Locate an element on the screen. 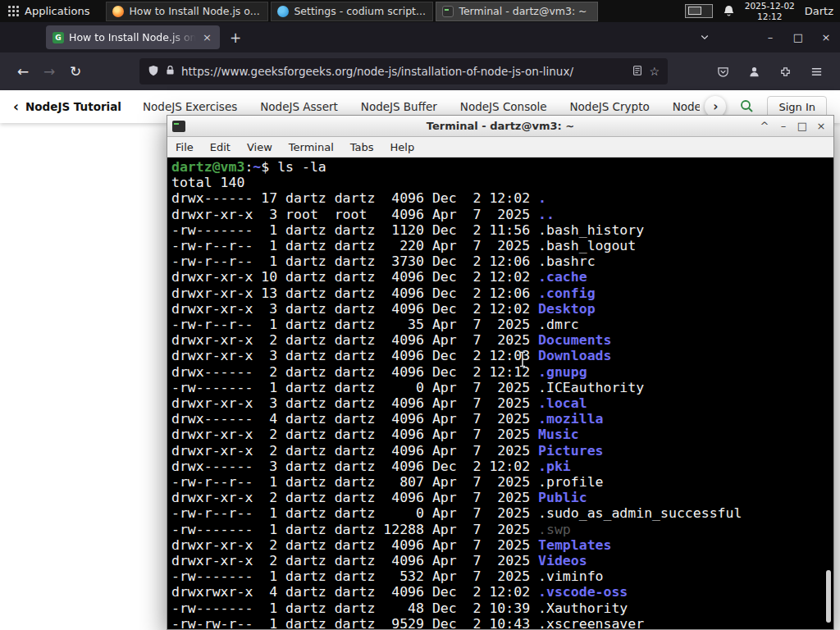 This screenshot has width=840, height=630. nav-link-nodejs-exercises: NodeJS Exercises is located at coordinates (190, 107).